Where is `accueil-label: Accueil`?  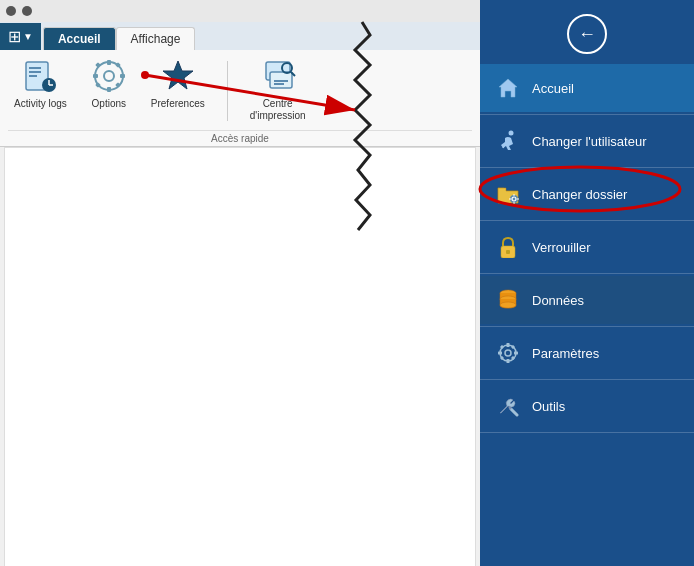 accueil-label: Accueil is located at coordinates (553, 88).